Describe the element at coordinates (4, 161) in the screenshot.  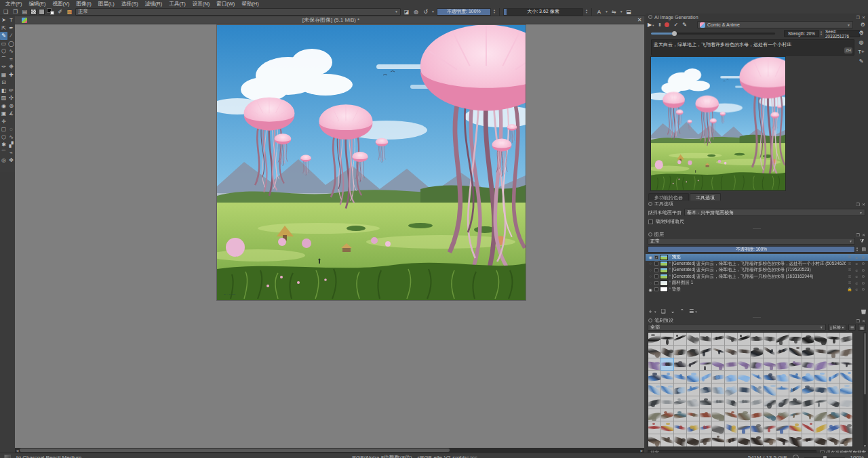
I see `tool-zoom-icon: ◎` at that location.